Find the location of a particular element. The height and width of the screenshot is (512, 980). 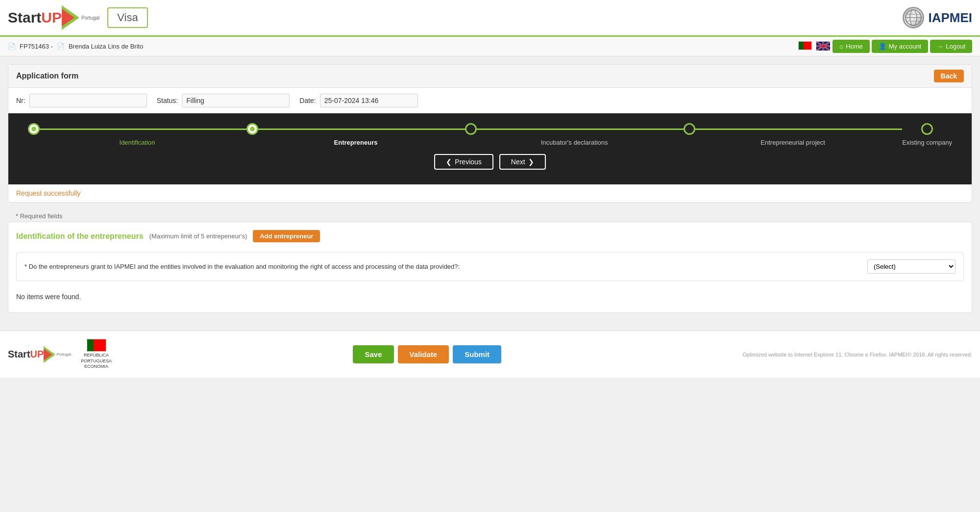

header-left: StartUP Portugal Visa is located at coordinates (78, 18).